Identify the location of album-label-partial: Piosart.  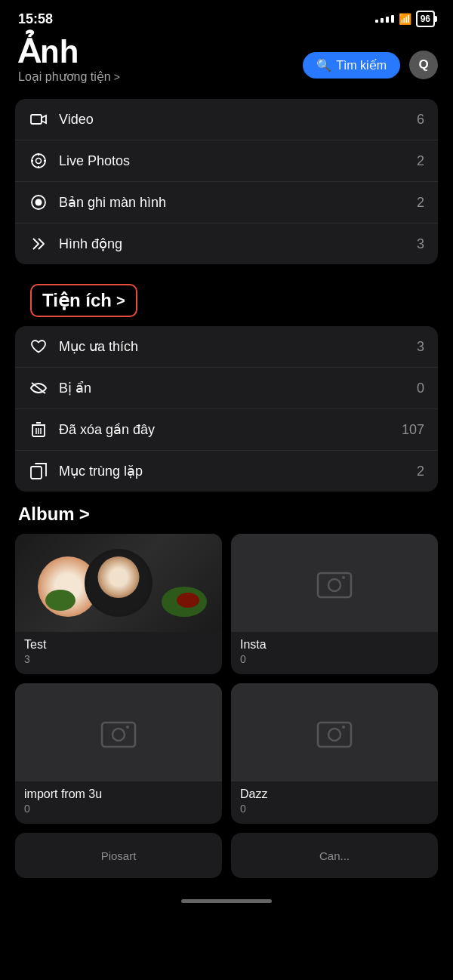
(119, 856).